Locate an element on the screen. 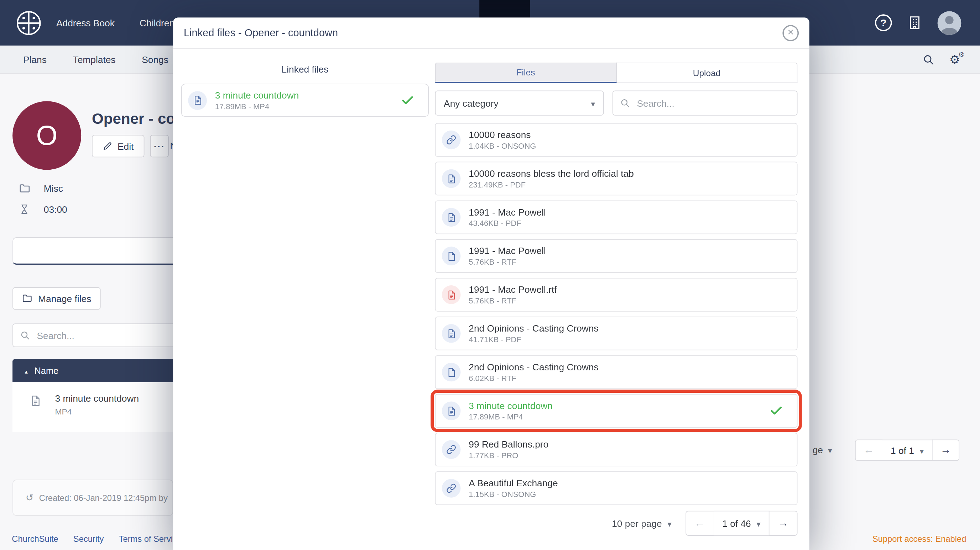 The width and height of the screenshot is (980, 550). file-row-meta: 231.49KB - PDF is located at coordinates (551, 185).